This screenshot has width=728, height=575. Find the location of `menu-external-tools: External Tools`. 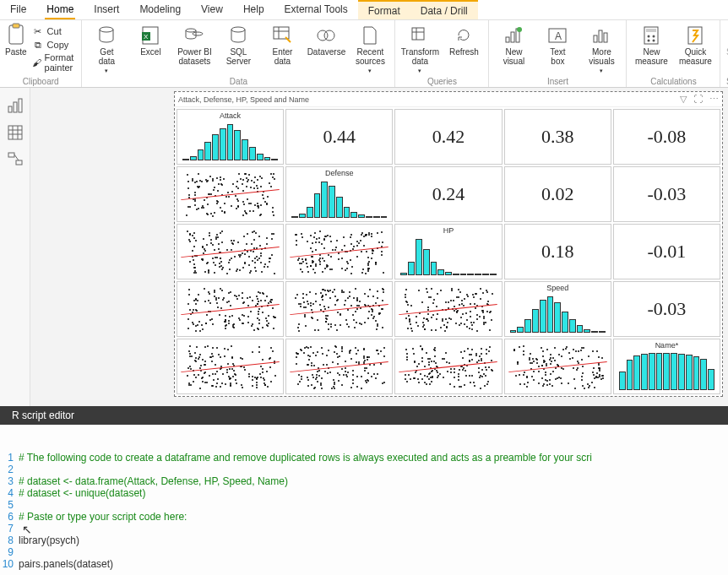

menu-external-tools: External Tools is located at coordinates (316, 10).